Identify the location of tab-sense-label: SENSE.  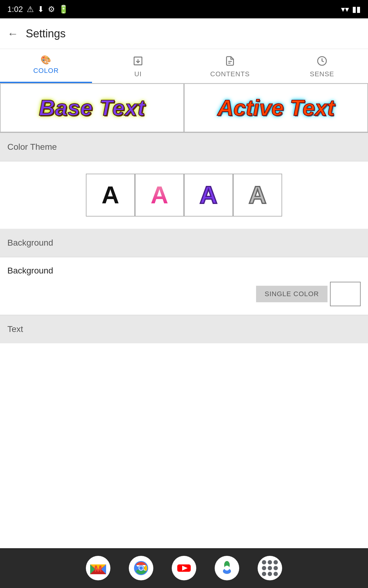
(322, 74).